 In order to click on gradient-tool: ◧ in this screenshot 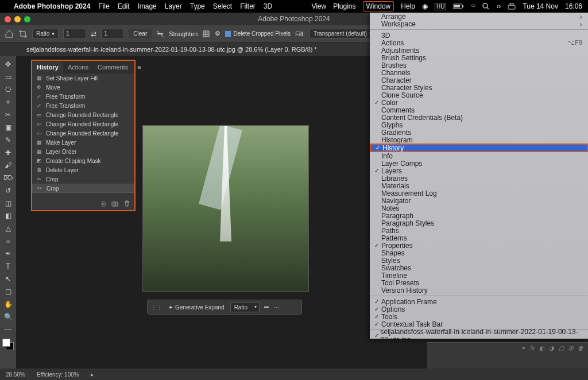, I will do `click(8, 216)`.